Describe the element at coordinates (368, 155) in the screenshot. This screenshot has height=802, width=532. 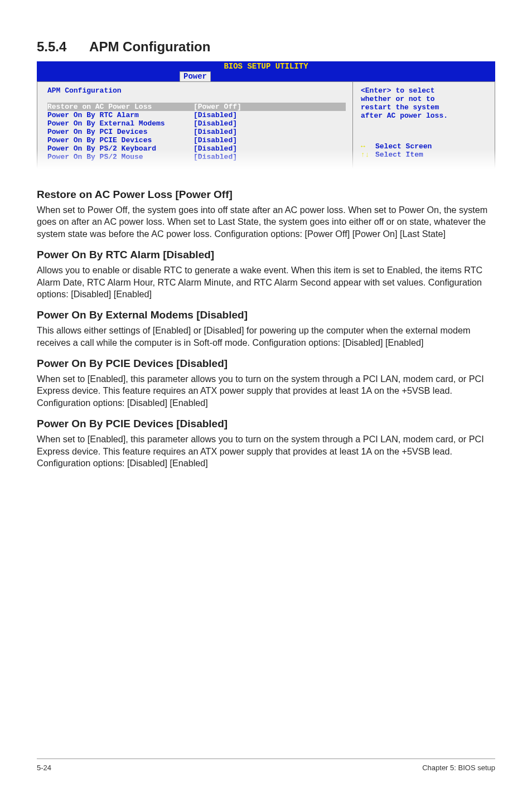
I see `arrow-up-down-icon: ↑↓` at that location.